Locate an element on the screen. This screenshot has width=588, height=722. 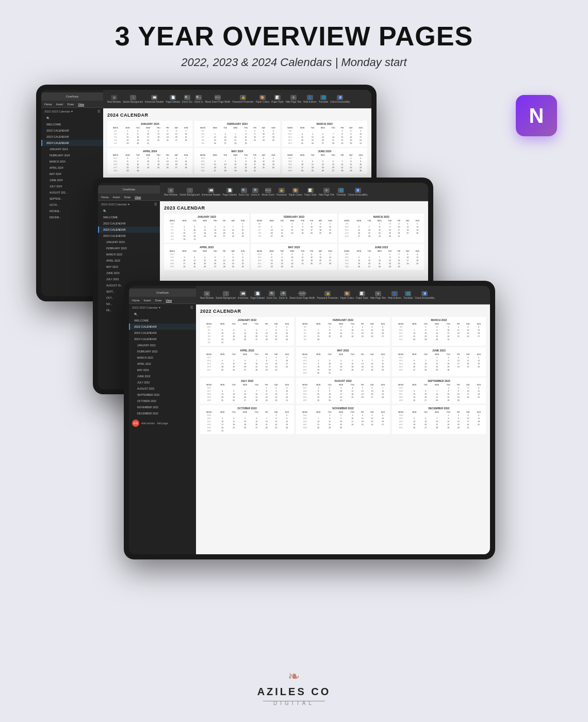
nav-home-2022: Home is located at coordinates (136, 300).